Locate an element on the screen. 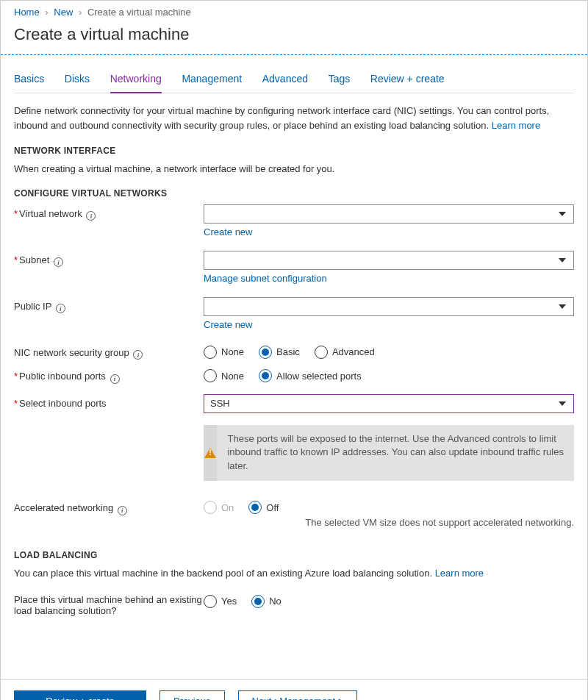  tab-tags: Tags is located at coordinates (340, 79).